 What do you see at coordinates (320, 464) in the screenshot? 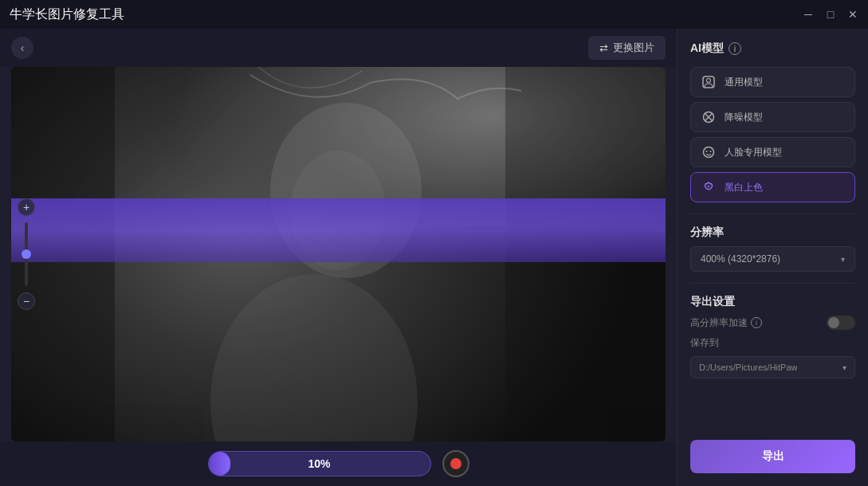
I see `progress-bar-container: 10%` at bounding box center [320, 464].